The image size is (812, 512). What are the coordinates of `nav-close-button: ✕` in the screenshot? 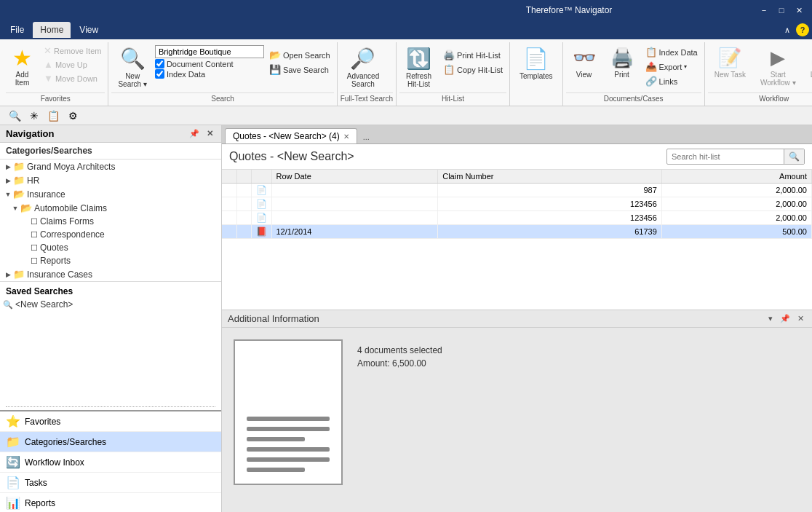 It's located at (210, 134).